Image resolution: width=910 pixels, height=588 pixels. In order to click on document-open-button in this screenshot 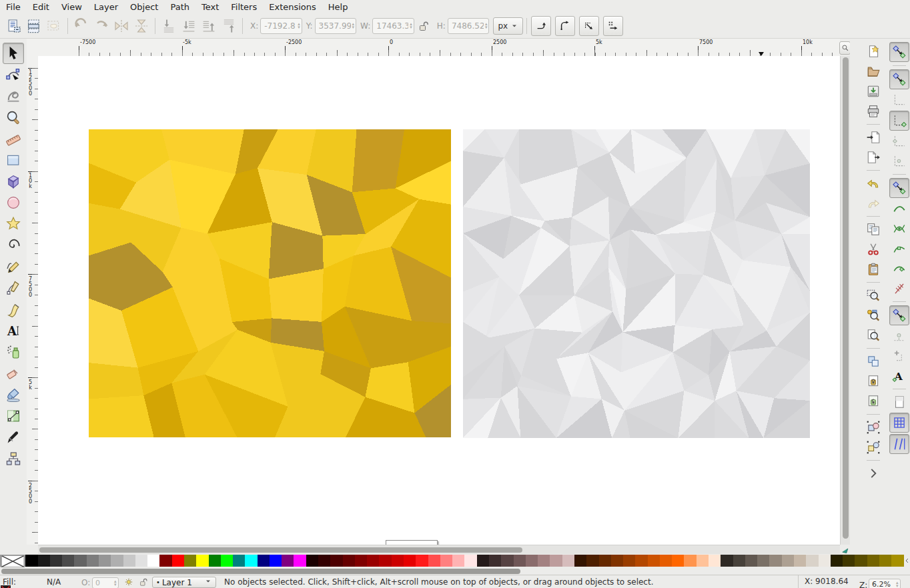, I will do `click(873, 71)`.